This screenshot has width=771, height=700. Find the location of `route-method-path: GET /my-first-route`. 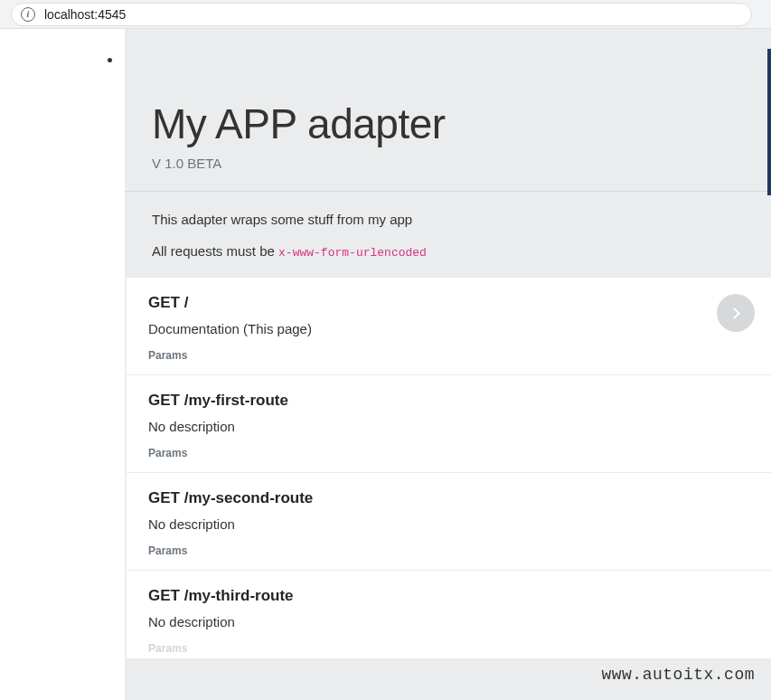

route-method-path: GET /my-first-route is located at coordinates (448, 401).